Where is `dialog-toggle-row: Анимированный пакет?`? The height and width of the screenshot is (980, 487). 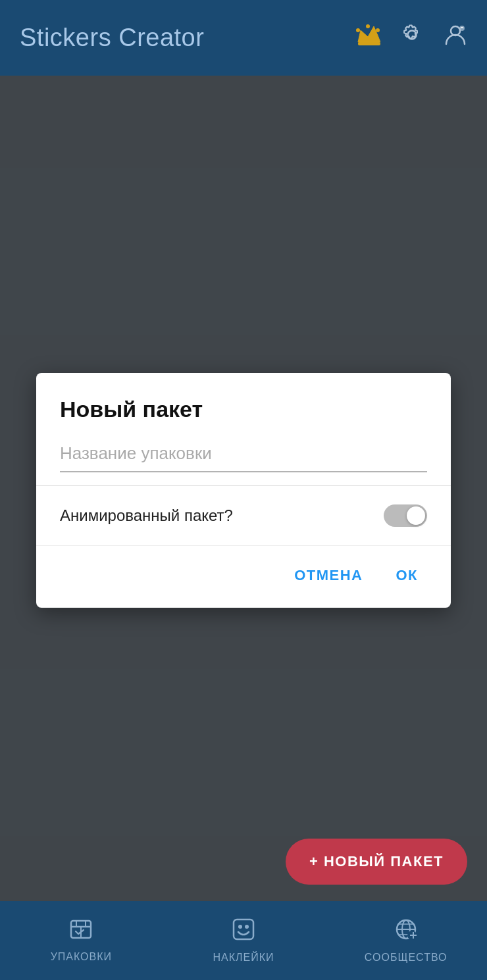
dialog-toggle-row: Анимированный пакет? is located at coordinates (244, 516).